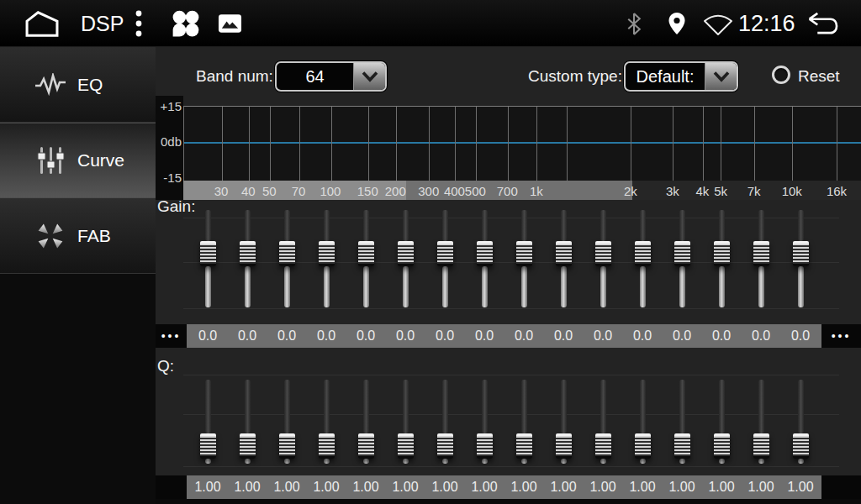 The width and height of the screenshot is (861, 504). What do you see at coordinates (781, 75) in the screenshot?
I see `reset-radio` at bounding box center [781, 75].